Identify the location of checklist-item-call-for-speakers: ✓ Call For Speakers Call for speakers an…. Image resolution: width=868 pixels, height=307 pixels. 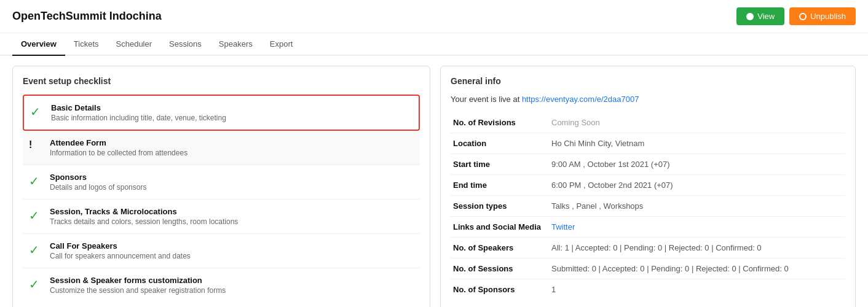
(221, 251).